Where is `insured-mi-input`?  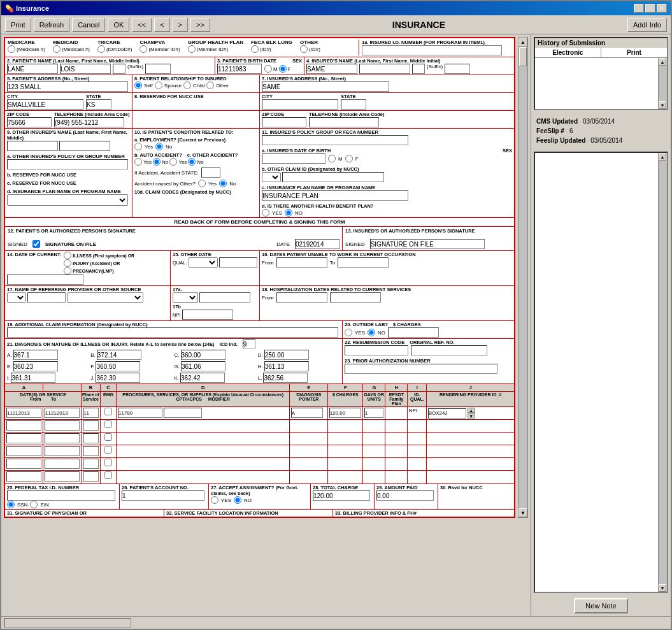 insured-mi-input is located at coordinates (418, 69).